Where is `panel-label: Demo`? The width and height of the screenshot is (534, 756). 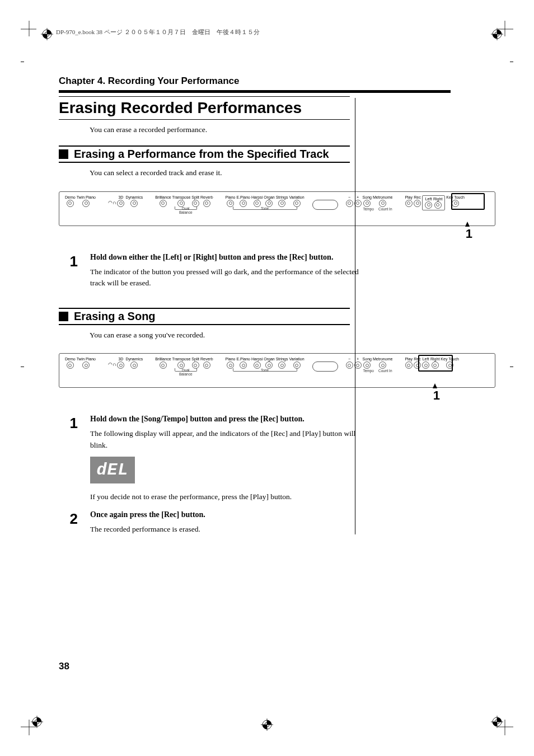 panel-label: Demo is located at coordinates (71, 359).